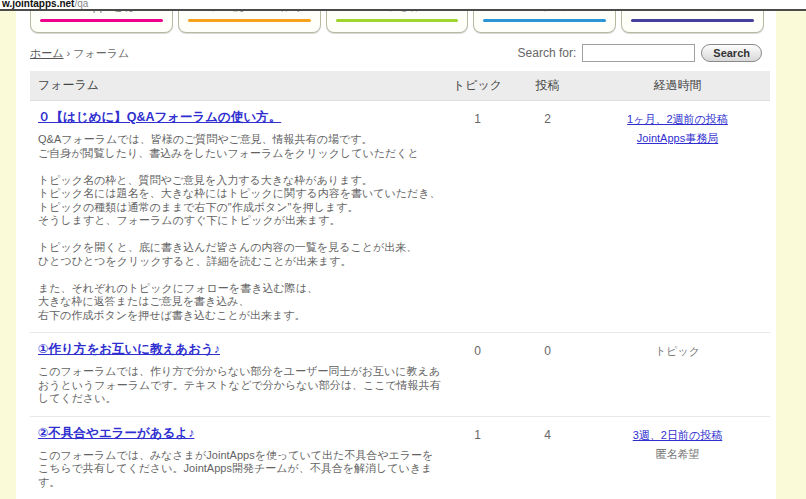 The height and width of the screenshot is (499, 806). I want to click on header-topics: トピック, so click(478, 86).